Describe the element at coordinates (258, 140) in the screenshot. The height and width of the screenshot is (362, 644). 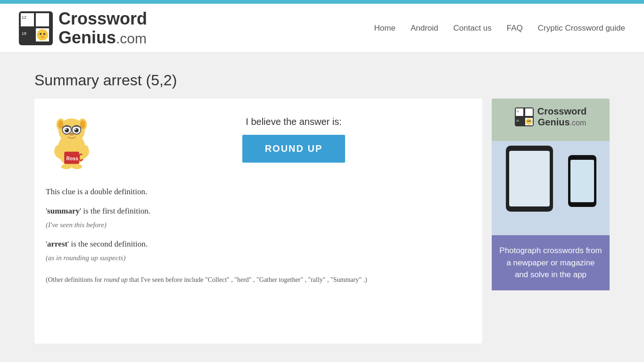
I see `answer-section: Ross I believe the answer is: ROUND` at that location.